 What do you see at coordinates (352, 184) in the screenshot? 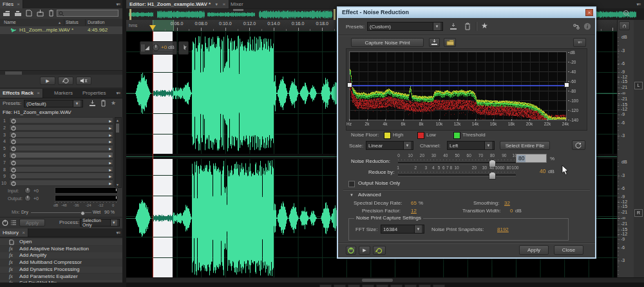
I see `output-noise-only-checkbox` at bounding box center [352, 184].